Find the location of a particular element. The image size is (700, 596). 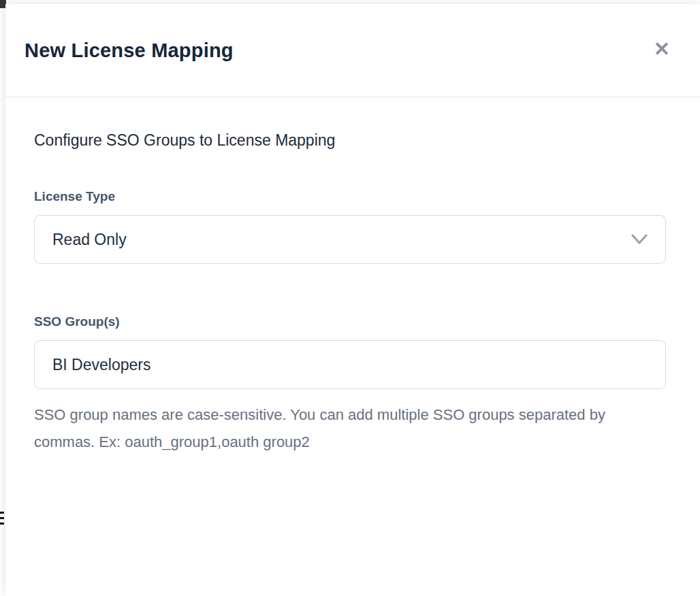

license-type-select: Read Only is located at coordinates (350, 239).